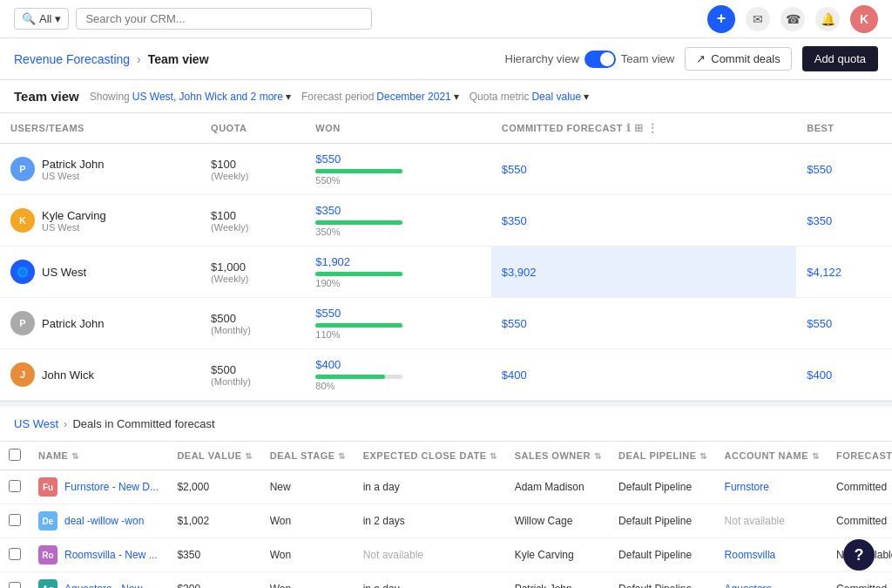  What do you see at coordinates (860, 521) in the screenshot?
I see `forecast-category-cell: Committed` at bounding box center [860, 521].